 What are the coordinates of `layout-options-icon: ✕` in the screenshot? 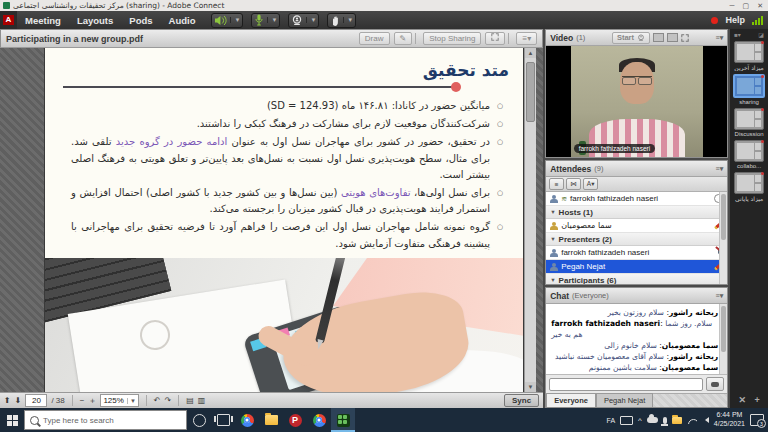 It's located at (743, 400).